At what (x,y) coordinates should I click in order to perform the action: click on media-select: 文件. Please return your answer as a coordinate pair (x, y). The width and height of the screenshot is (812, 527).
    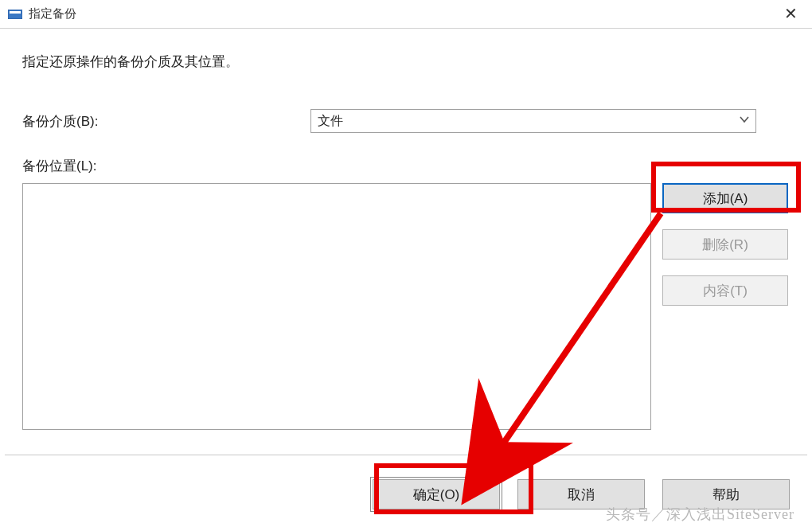
    Looking at the image, I should click on (533, 121).